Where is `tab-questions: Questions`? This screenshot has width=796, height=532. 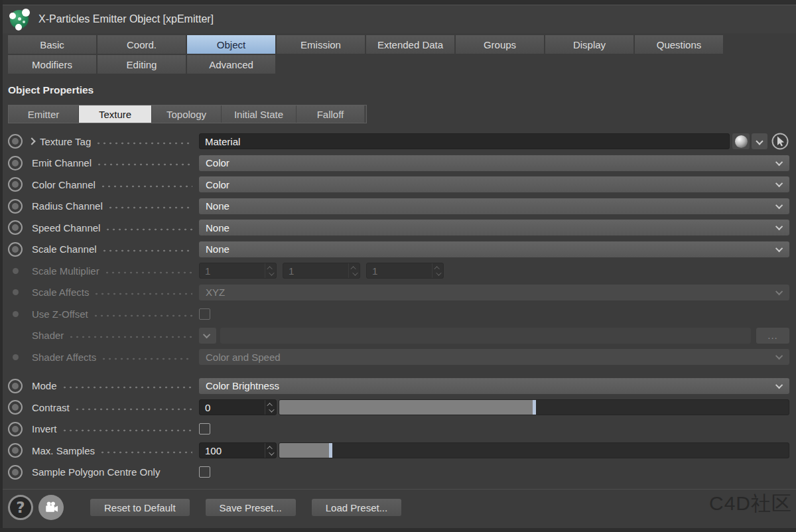 tab-questions: Questions is located at coordinates (679, 44).